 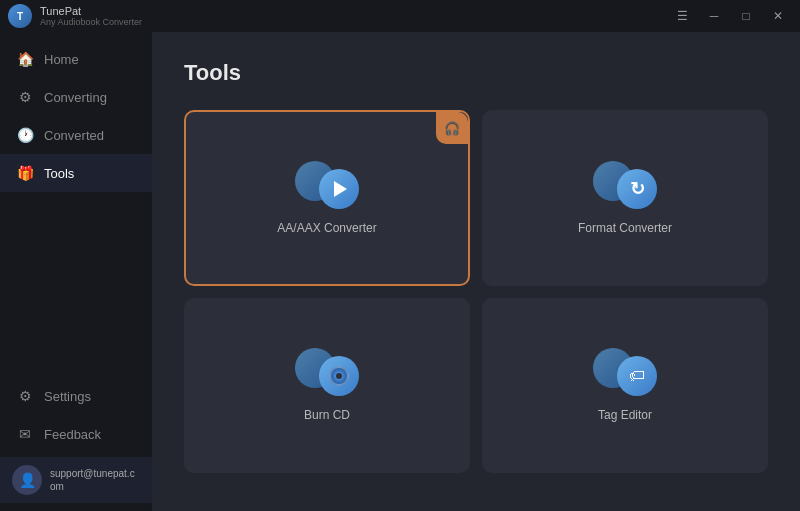 I want to click on play-icon, so click(x=340, y=189).